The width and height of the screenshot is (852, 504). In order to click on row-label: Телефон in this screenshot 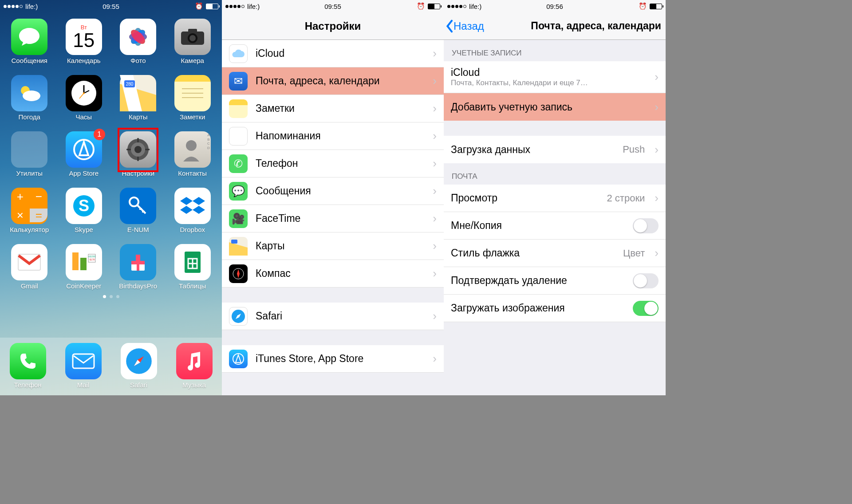, I will do `click(340, 163)`.